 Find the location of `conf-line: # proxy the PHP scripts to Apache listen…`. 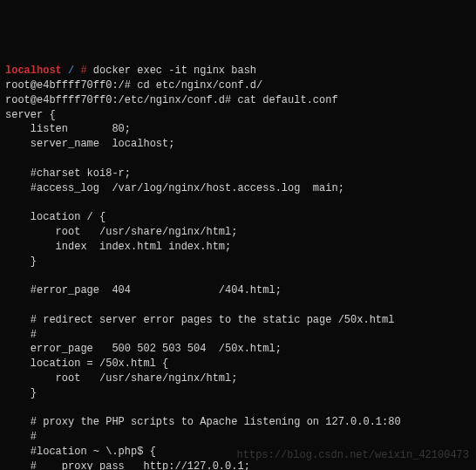

conf-line: # proxy the PHP scripts to Apache listen… is located at coordinates (203, 422).